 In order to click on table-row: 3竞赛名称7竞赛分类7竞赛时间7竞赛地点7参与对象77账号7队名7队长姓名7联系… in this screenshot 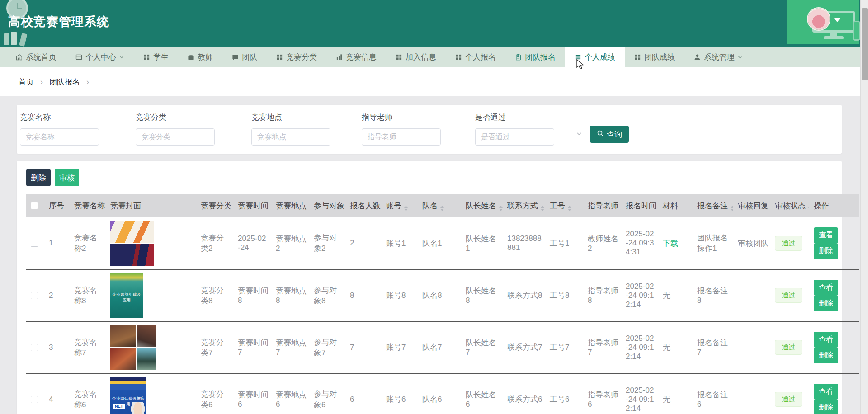, I will do `click(443, 347)`.